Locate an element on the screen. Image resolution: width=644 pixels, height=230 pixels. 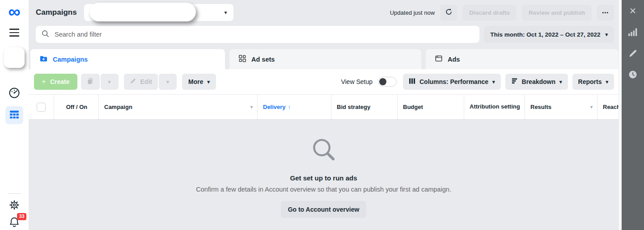
meta-logo-icon: ∞ is located at coordinates (14, 12).